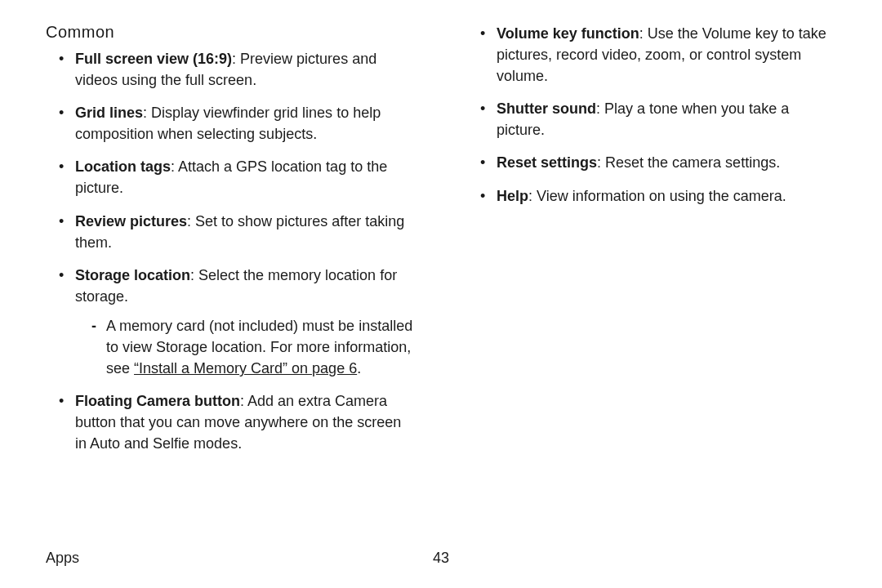  Describe the element at coordinates (660, 119) in the screenshot. I see `list-item: Shutter sound: Play a tone when you take…` at that location.